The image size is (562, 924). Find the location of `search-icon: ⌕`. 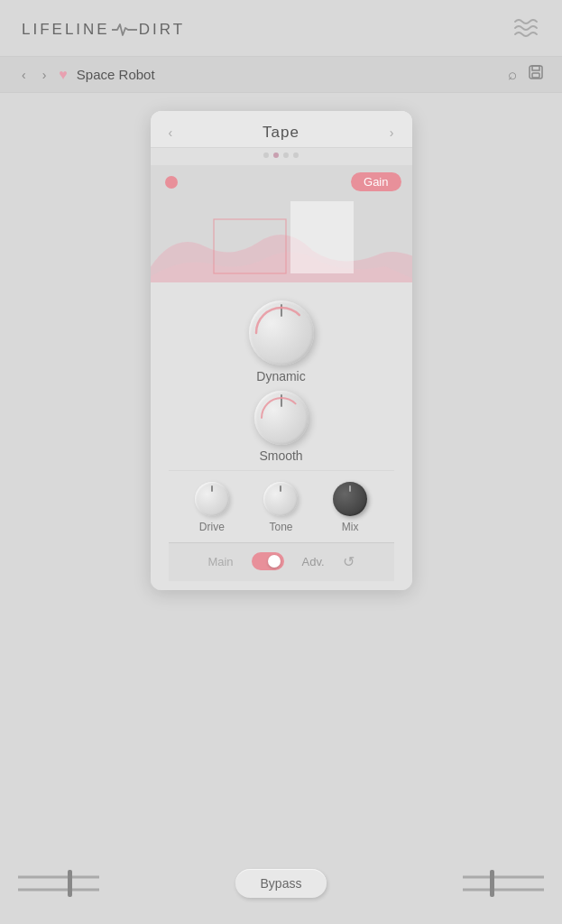

search-icon: ⌕ is located at coordinates (512, 75).